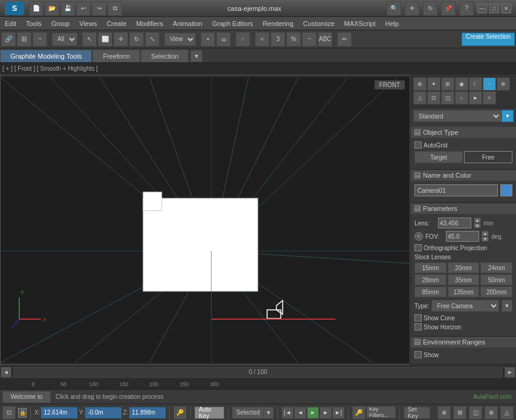  Describe the element at coordinates (83, 8) in the screenshot. I see `undo-btn: ↩` at that location.